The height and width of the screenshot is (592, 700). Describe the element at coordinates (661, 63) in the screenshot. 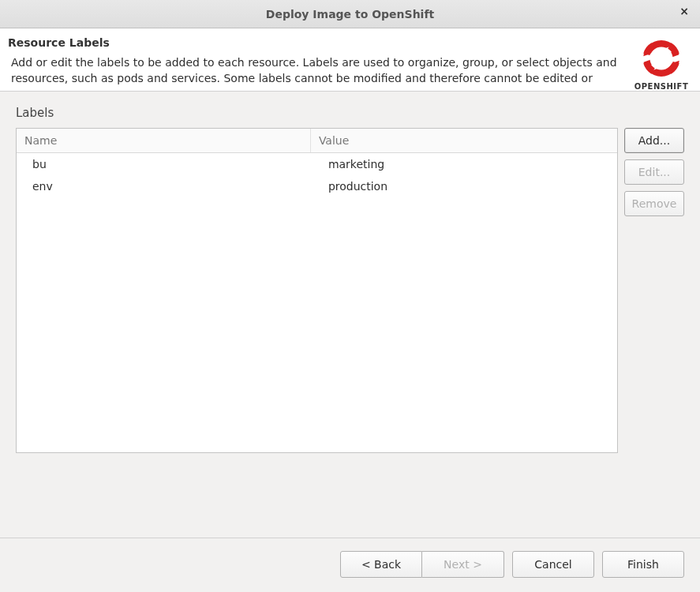

I see `openshift-logo: OPENSHIFT` at that location.